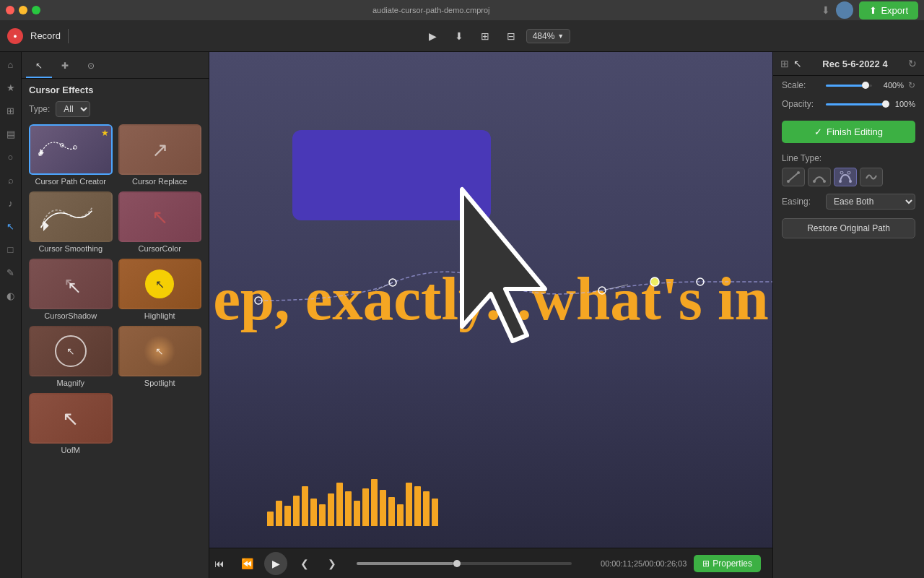 The width and height of the screenshot is (924, 578). Describe the element at coordinates (819, 177) in the screenshot. I see `line-type-curve1` at that location.